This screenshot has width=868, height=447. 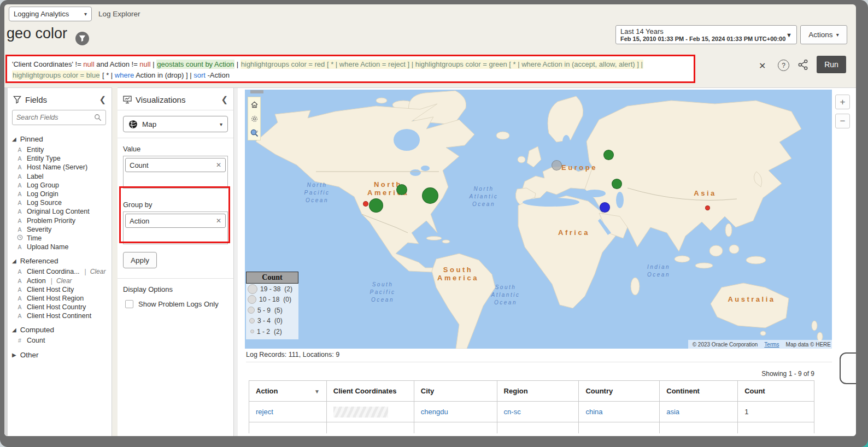 I want to click on apply-button: Apply, so click(x=140, y=260).